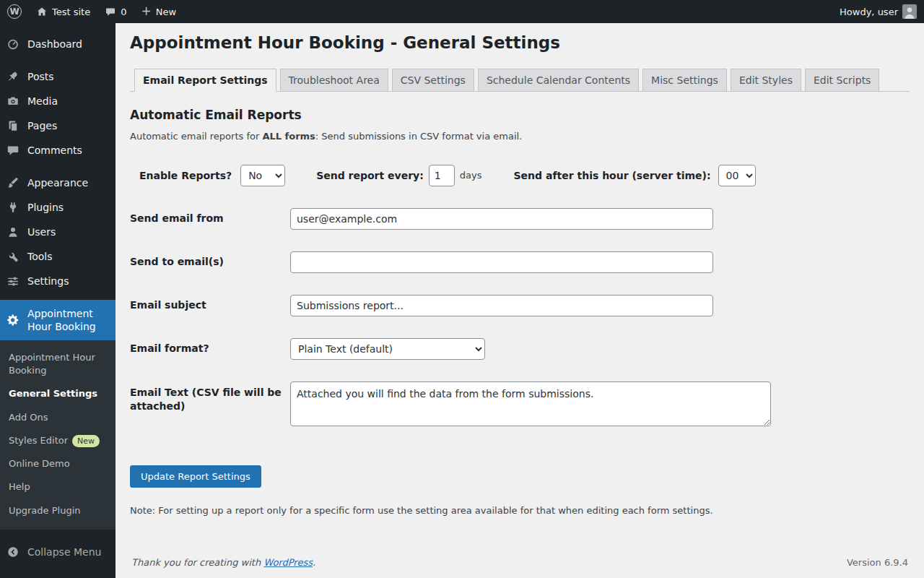  Describe the element at coordinates (58, 126) in the screenshot. I see `sidebar-item-pages: Pages` at that location.